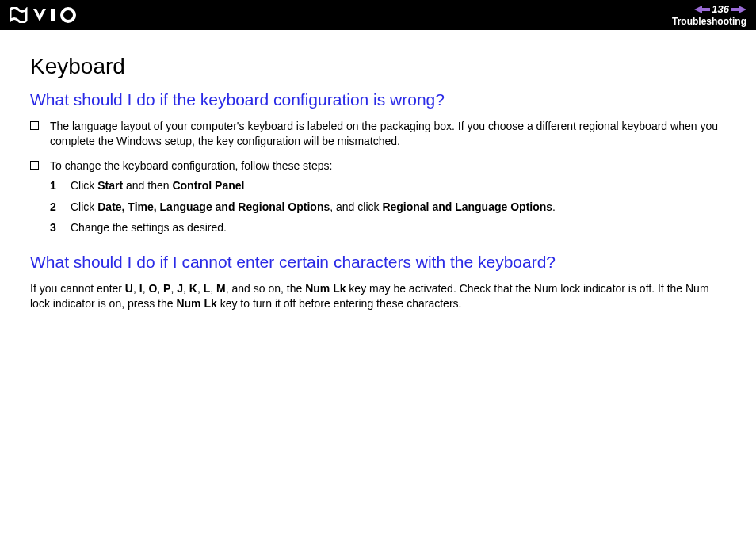 Image resolution: width=756 pixels, height=534 pixels. What do you see at coordinates (149, 228) in the screenshot?
I see `step-text: Change the settings as desired.` at bounding box center [149, 228].